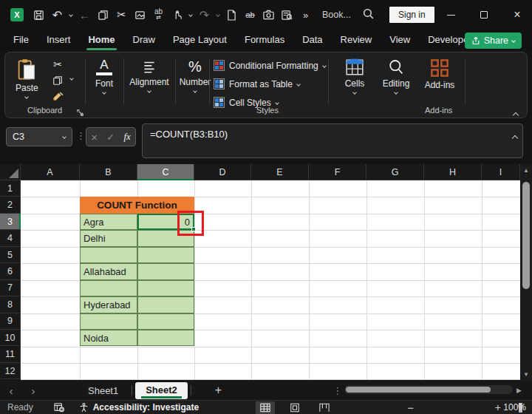 The width and height of the screenshot is (532, 414). I want to click on paste-button: Paste, so click(27, 78).